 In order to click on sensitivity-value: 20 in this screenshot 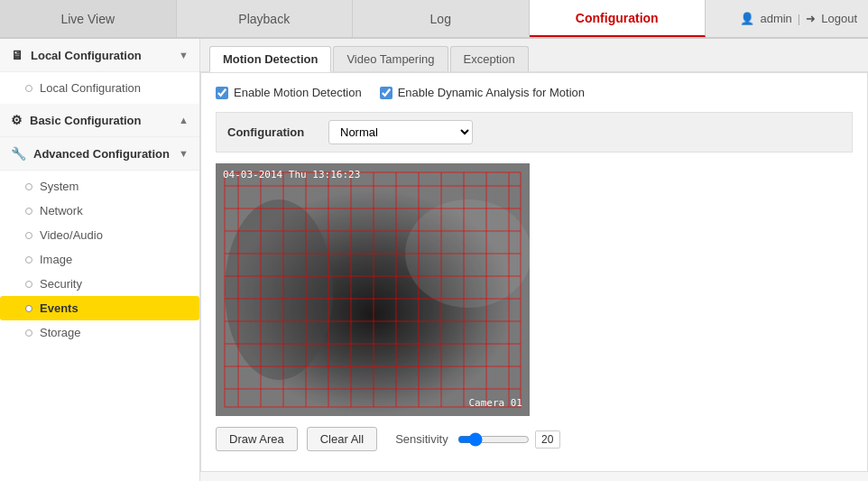, I will do `click(548, 439)`.